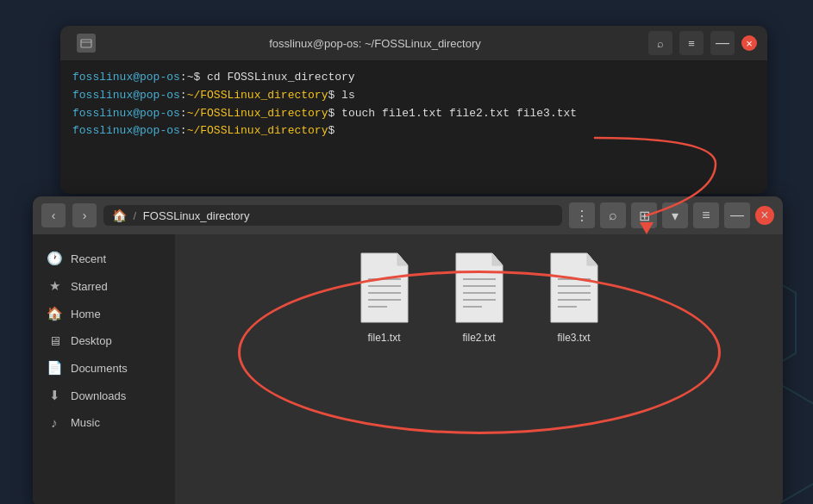 This screenshot has width=813, height=504. I want to click on terminal-icon, so click(86, 43).